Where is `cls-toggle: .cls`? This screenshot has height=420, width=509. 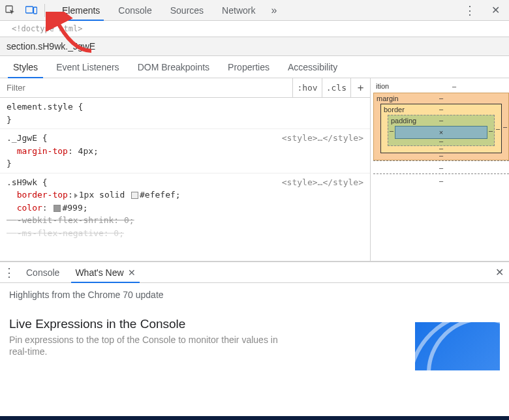
cls-toggle: .cls is located at coordinates (336, 87).